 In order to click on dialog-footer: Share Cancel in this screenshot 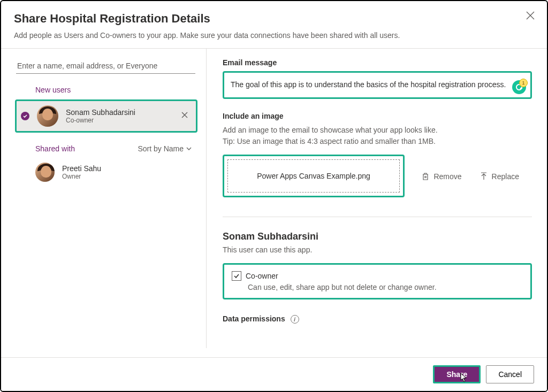, I will do `click(274, 374)`.